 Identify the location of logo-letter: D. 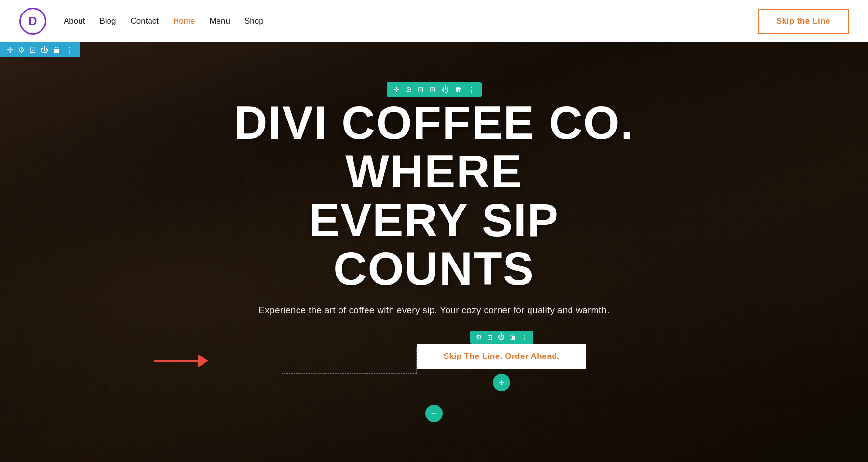
(33, 21).